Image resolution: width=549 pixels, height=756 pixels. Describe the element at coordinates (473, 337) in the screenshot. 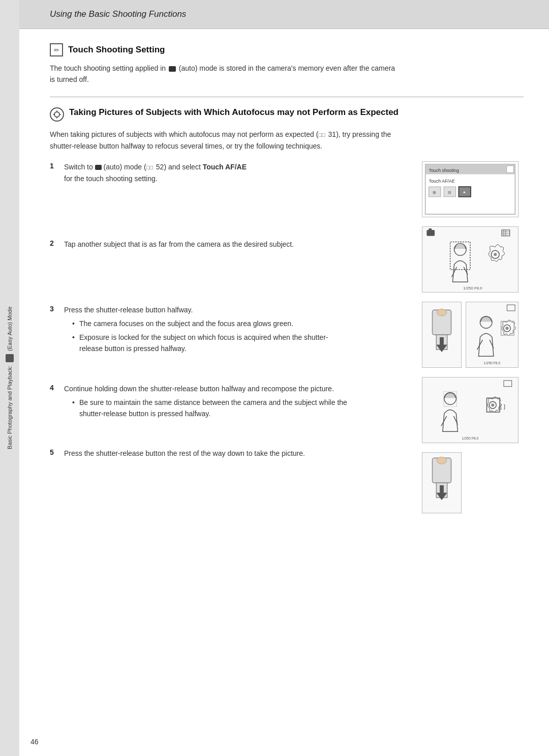

I see `illustrations-column: Touch shooting Touch AF/AE ⊞` at that location.